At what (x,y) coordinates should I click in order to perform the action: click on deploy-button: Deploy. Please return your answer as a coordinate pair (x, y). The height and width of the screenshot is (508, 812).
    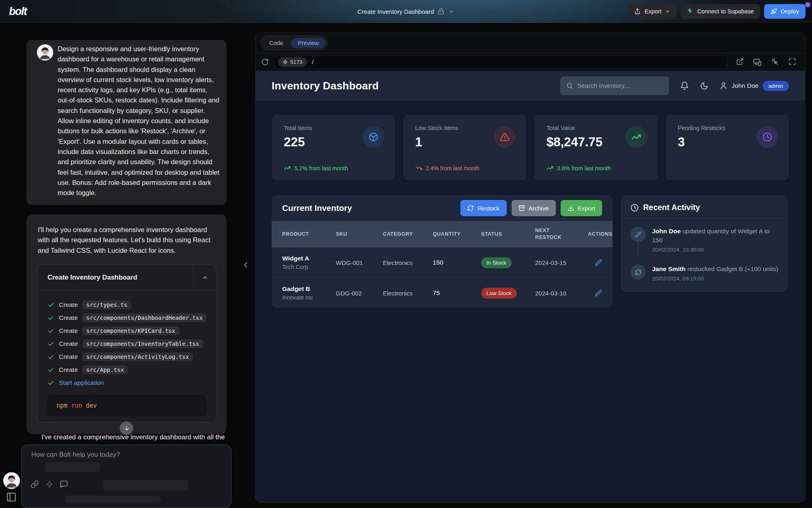
    Looking at the image, I should click on (785, 11).